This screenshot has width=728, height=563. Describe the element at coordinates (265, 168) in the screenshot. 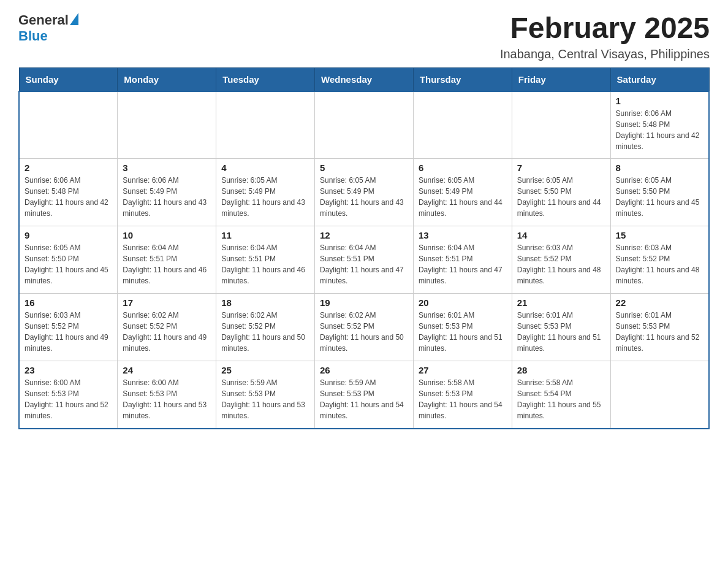

I see `day-number: 4` at that location.